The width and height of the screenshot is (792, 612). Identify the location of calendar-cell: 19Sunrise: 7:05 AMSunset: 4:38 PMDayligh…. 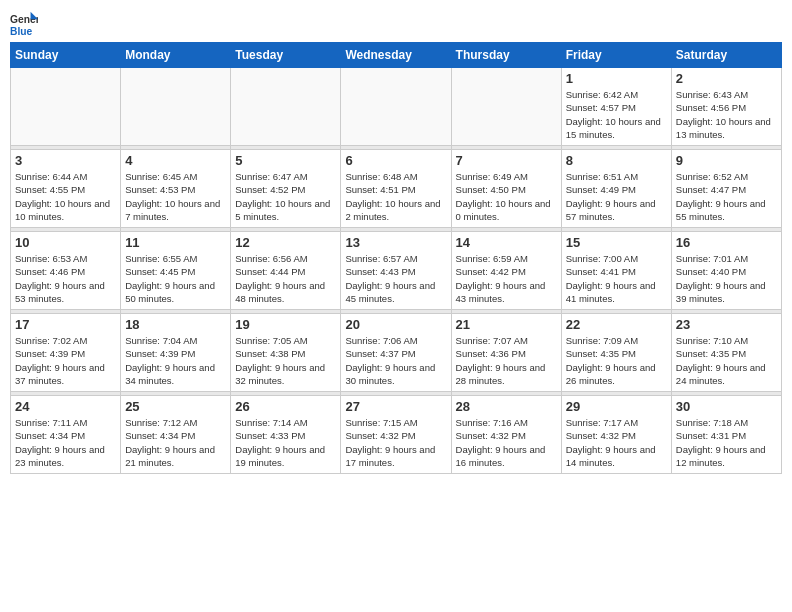
(286, 353).